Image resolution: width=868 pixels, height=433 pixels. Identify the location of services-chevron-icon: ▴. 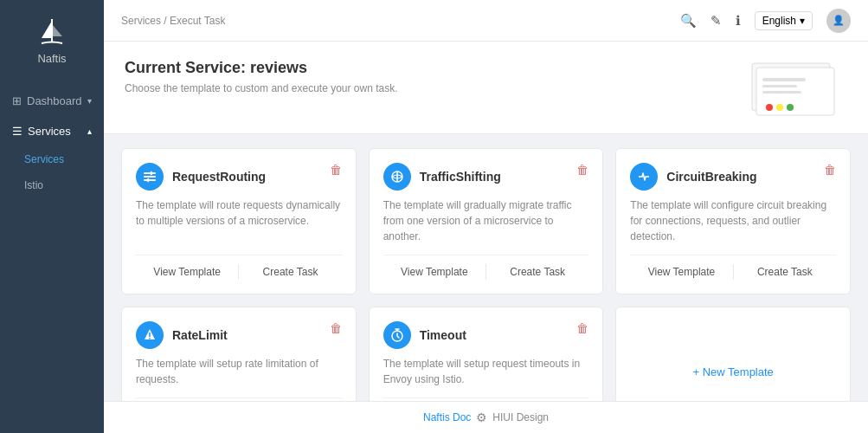
(90, 132).